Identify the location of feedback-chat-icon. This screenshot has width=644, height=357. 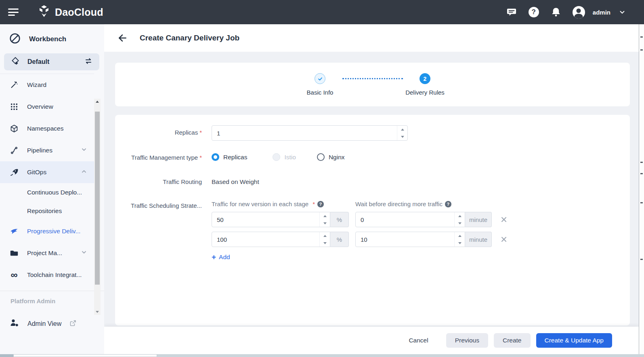
(512, 12).